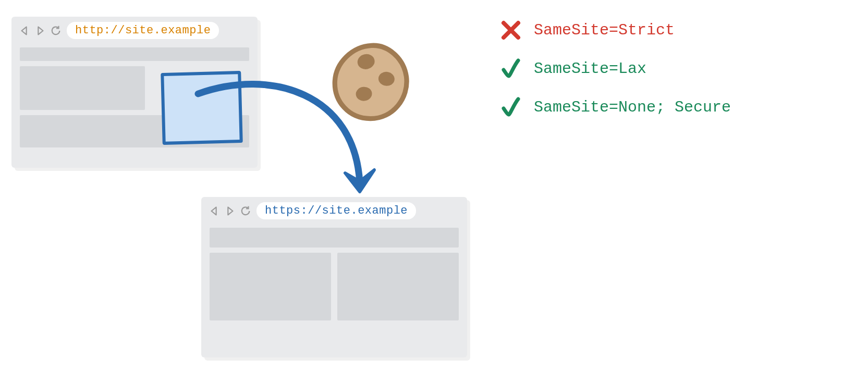 The width and height of the screenshot is (868, 371). Describe the element at coordinates (336, 211) in the screenshot. I see `url-bar: https://site.example` at that location.